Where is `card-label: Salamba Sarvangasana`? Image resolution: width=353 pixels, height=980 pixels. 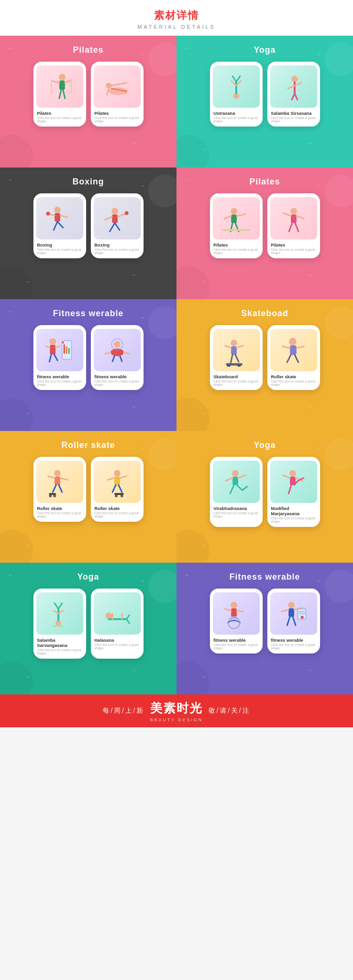
card-label: Salamba Sarvangasana is located at coordinates (60, 643).